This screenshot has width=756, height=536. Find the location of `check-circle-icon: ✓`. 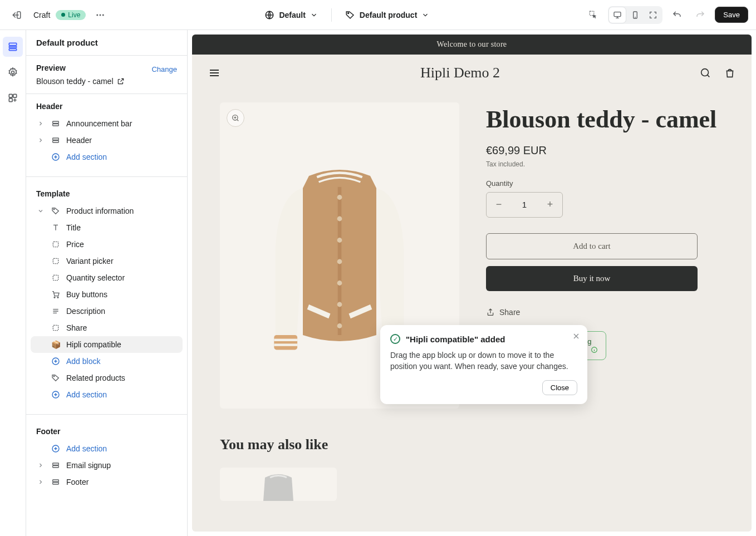

check-circle-icon: ✓ is located at coordinates (395, 339).